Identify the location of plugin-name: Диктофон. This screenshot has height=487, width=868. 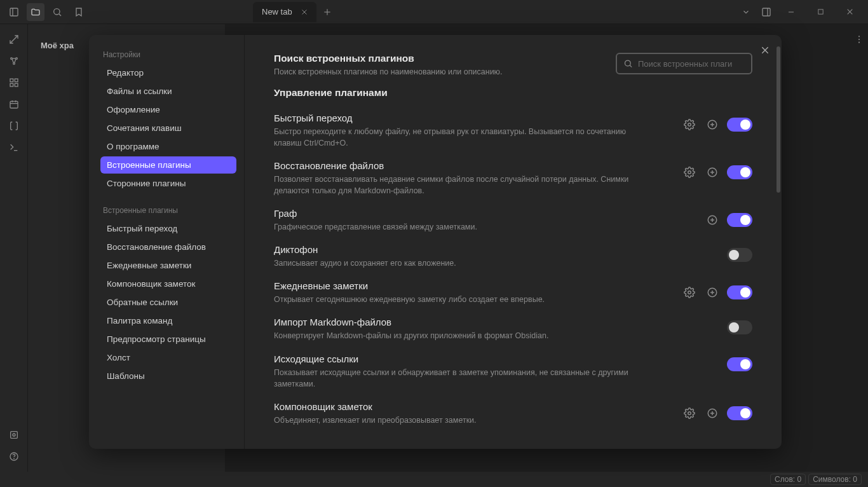
(496, 249).